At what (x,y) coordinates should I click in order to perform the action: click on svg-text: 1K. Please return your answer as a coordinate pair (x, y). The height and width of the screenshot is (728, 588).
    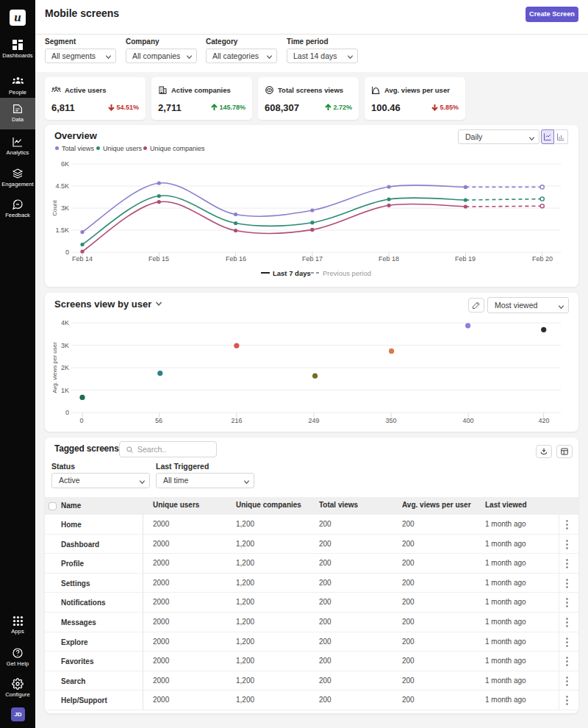
    Looking at the image, I should click on (65, 390).